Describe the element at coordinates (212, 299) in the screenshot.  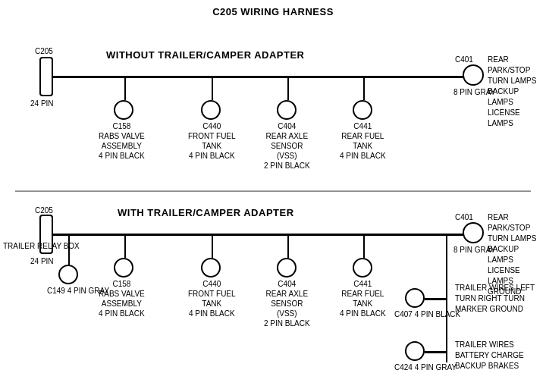
I see `c440-label-s2: C440FRONT FUELTANK4 PIN BLACK` at that location.